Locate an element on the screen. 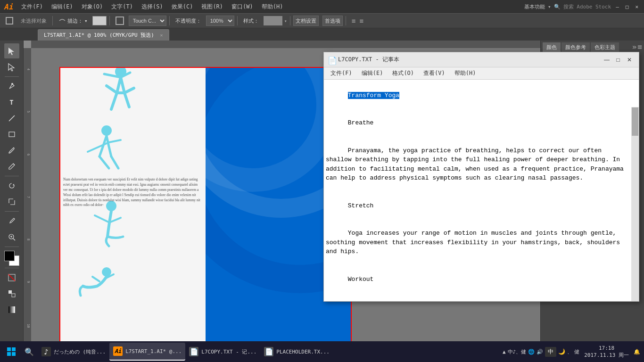  ruler-left-label: 4 is located at coordinates (27, 69).